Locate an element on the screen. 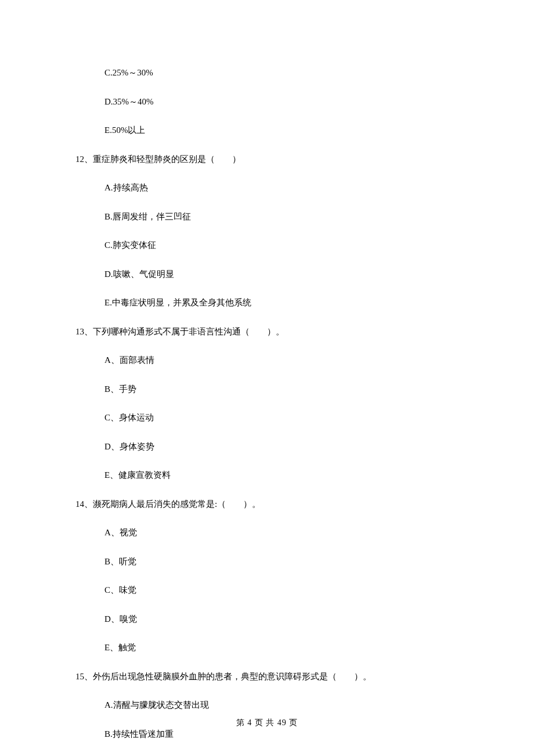  question-stem: 15、外伤后出现急性硬脑膜外血肿的患者，典型的意识障碍形式是（ ）。 is located at coordinates (267, 677).